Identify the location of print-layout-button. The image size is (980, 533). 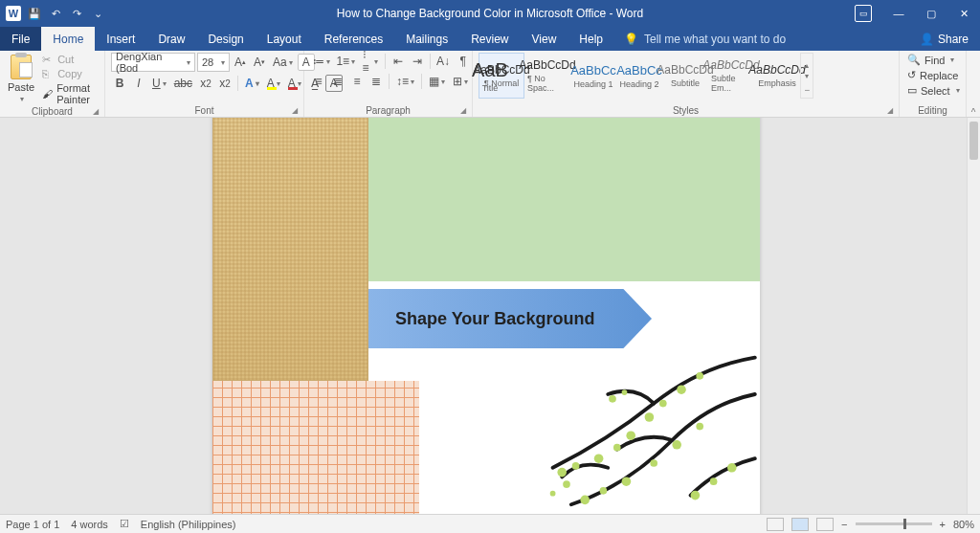
(800, 524).